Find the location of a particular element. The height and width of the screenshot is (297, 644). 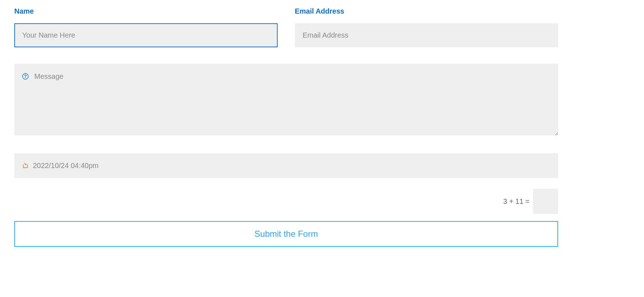

calendar-icon is located at coordinates (25, 166).